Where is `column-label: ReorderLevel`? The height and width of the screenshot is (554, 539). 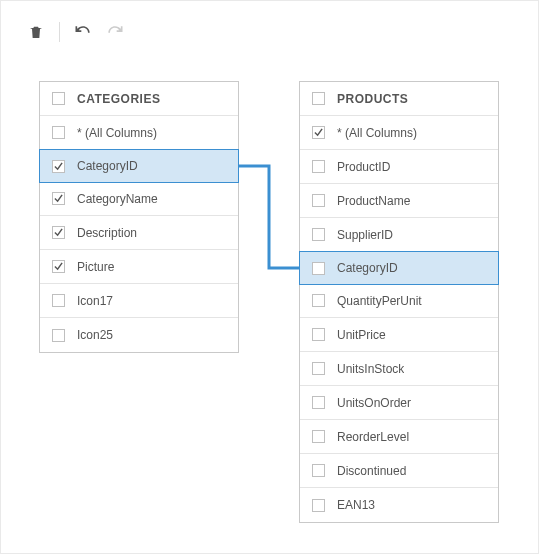
column-label: ReorderLevel is located at coordinates (373, 437).